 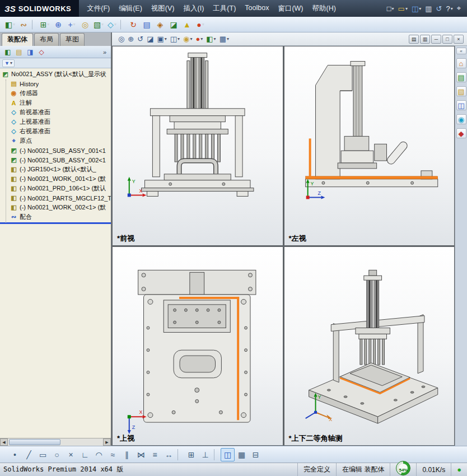 I want to click on tree-filter-button: ▼ ▾, so click(x=8, y=63).